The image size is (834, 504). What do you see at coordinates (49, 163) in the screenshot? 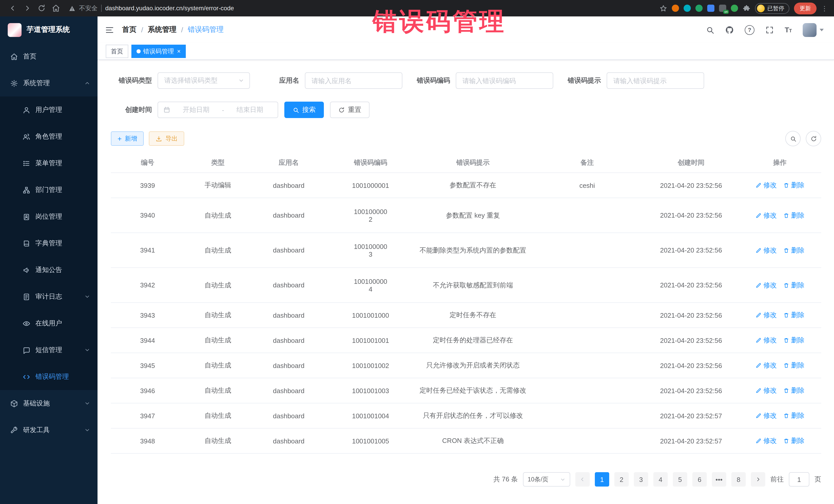
I see `sidebar-item-menu: 菜单管理` at bounding box center [49, 163].